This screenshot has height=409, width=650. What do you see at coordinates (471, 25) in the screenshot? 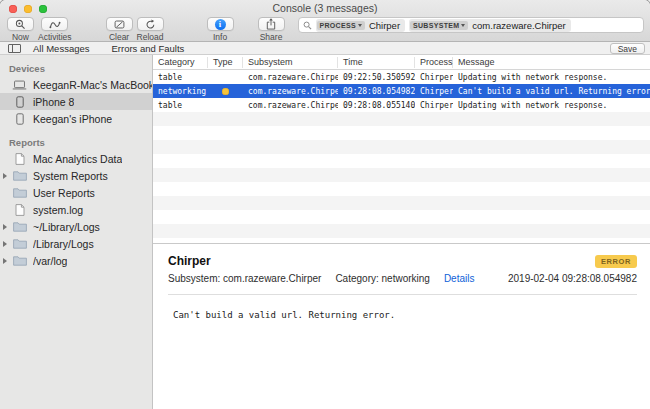
I see `search-input: PROCESS Chirper SUBSYSTEM com.razeware.C…` at bounding box center [471, 25].